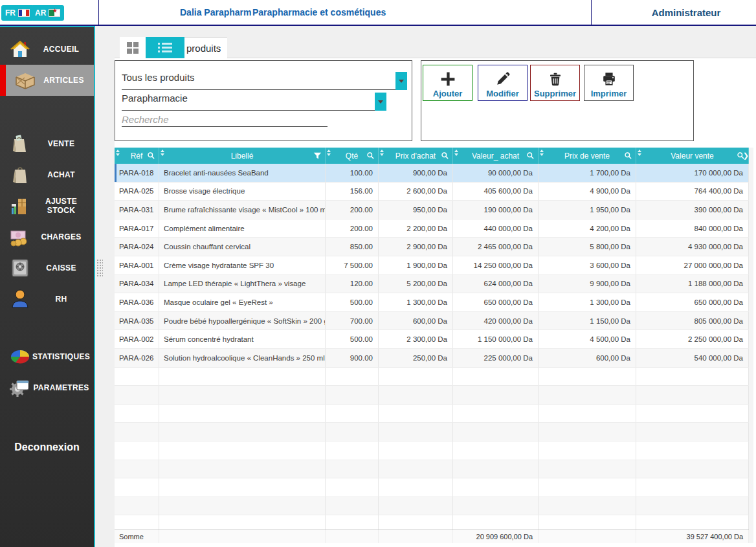 The width and height of the screenshot is (756, 547). Describe the element at coordinates (496, 229) in the screenshot. I see `cell-valeur-achat: 440 000,00 Da` at that location.